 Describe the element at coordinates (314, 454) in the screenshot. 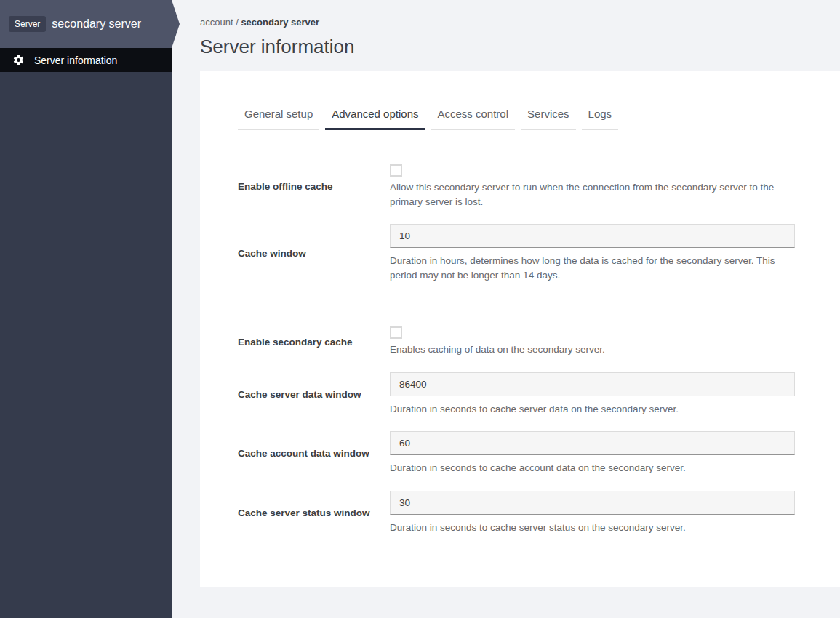

I see `field-label: Cache account data window` at that location.